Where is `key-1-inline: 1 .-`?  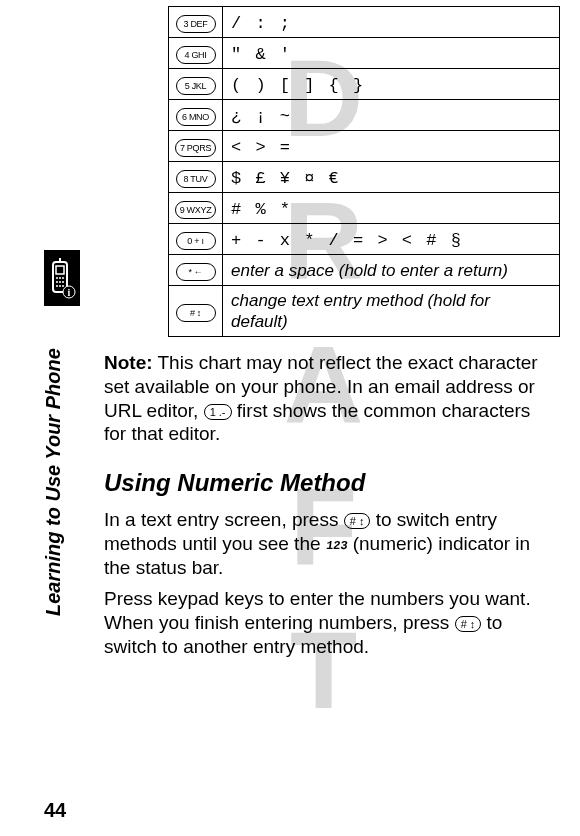 key-1-inline: 1 .- is located at coordinates (218, 412).